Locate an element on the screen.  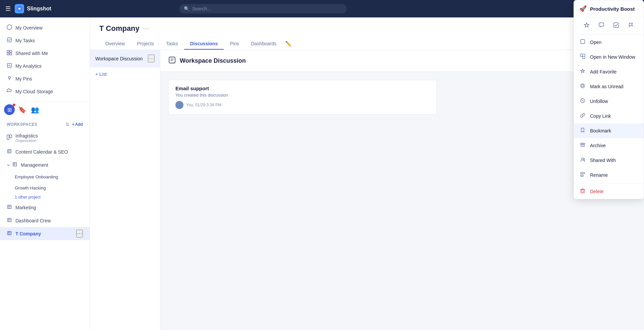
menu-item-label: Rename is located at coordinates (599, 175).